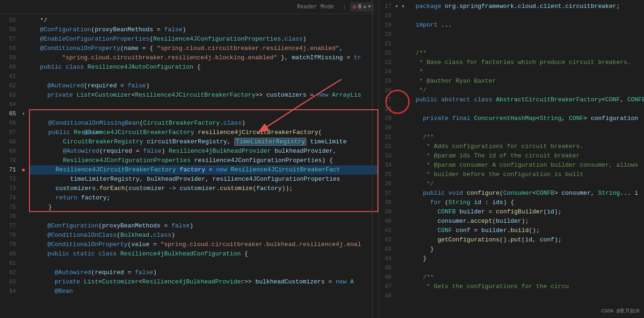  What do you see at coordinates (204, 86) in the screenshot?
I see `code-line-62: @Autowired(required = false)` at bounding box center [204, 86].